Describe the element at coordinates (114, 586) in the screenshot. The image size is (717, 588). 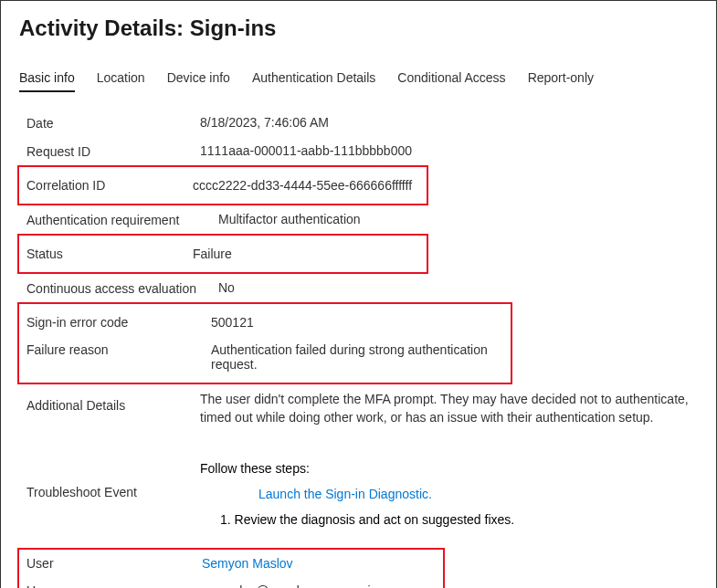
I see `label-username: Username` at that location.